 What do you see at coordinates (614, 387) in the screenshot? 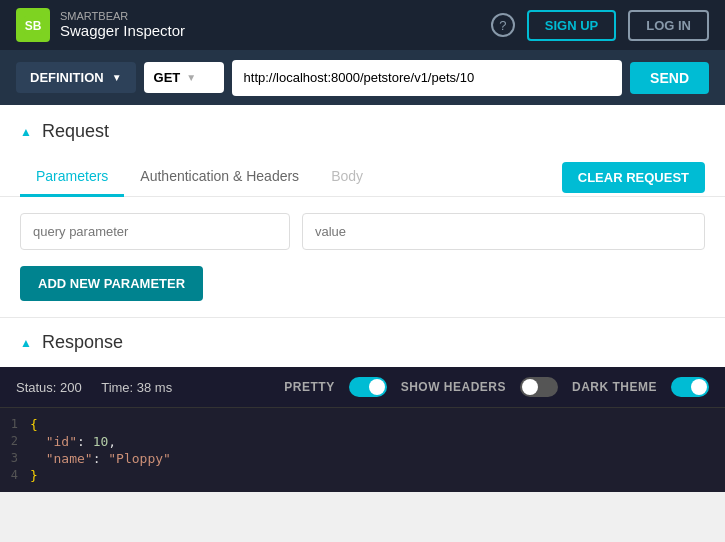
I see `dark-theme-label: DARK THEME` at bounding box center [614, 387].